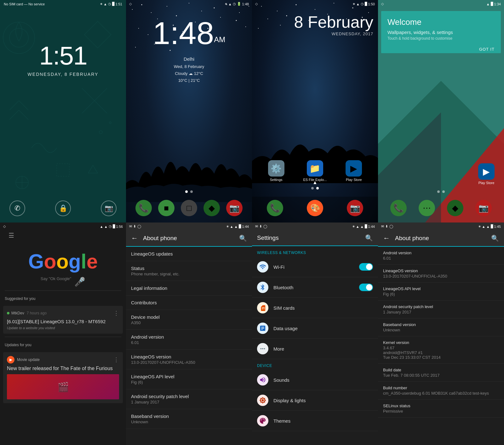 The width and height of the screenshot is (504, 445). What do you see at coordinates (441, 373) in the screenshot?
I see `list-item-build-date: Build date Tue Feb. 7 08:00:55 UTC 2017` at bounding box center [441, 373].